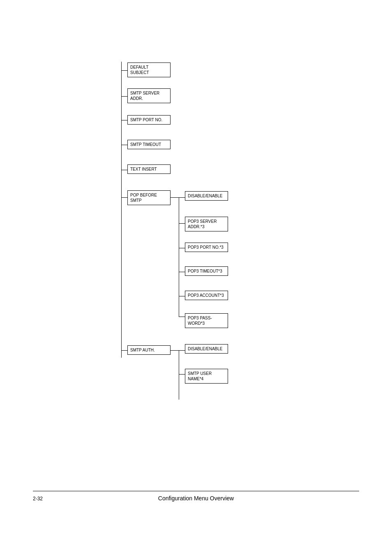 The height and width of the screenshot is (555, 392). Describe the element at coordinates (206, 321) in the screenshot. I see `node-pop3-password: POP3 PASS- WORD*3` at that location.